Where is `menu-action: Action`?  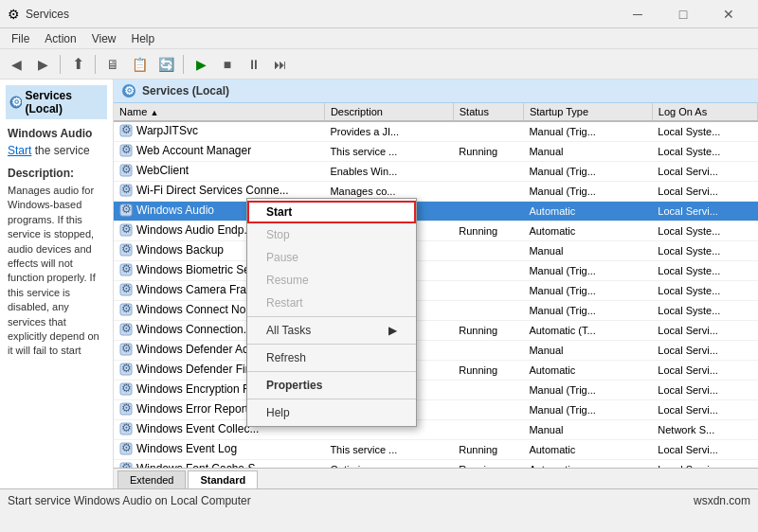
menu-action: Action is located at coordinates (61, 39).